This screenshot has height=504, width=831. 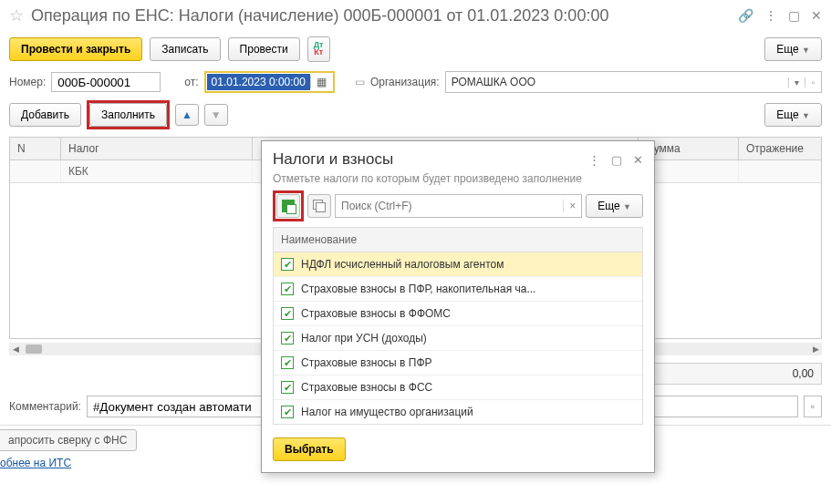 I want to click on org-dropdown-icon: ▾, so click(x=796, y=82).